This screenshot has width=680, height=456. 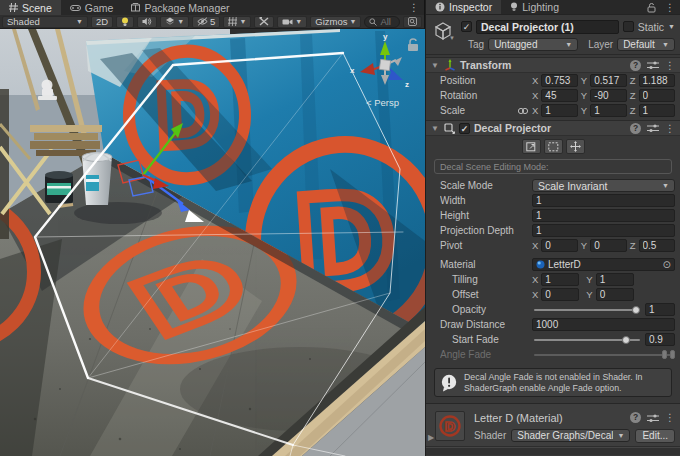 What do you see at coordinates (560, 110) in the screenshot?
I see `scale-x-input` at bounding box center [560, 110].